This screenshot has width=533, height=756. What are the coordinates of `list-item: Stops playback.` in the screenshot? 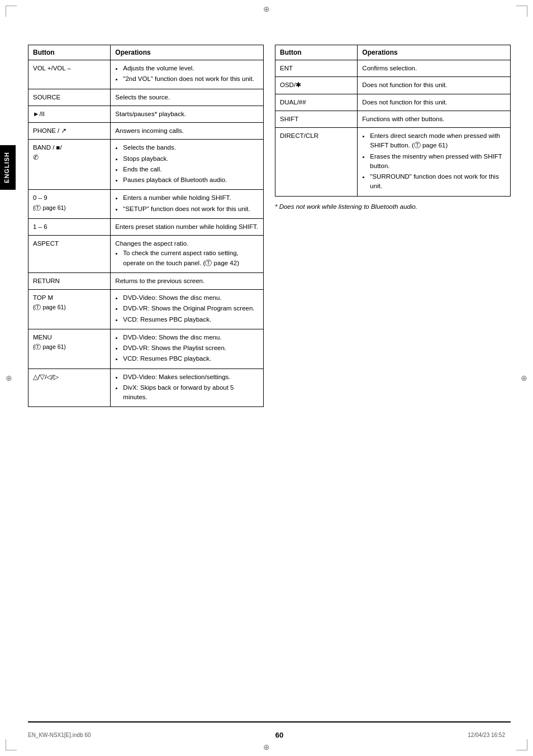 It's located at (191, 159).